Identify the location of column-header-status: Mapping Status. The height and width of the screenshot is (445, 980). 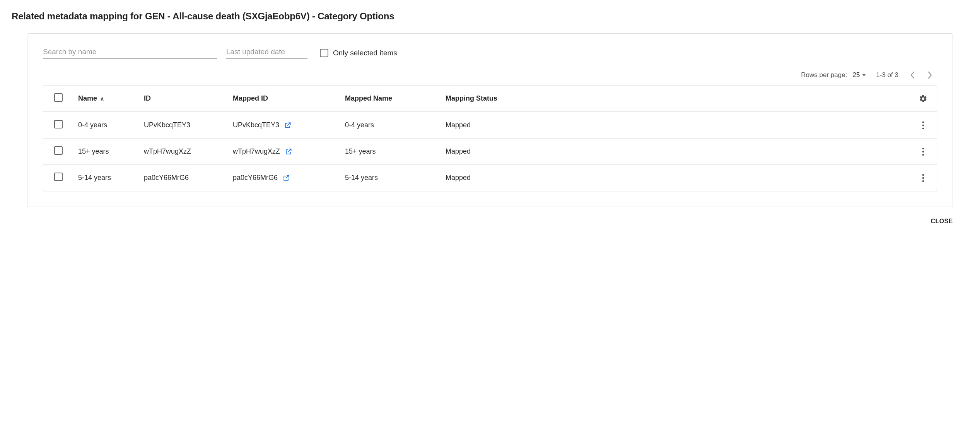
(678, 98).